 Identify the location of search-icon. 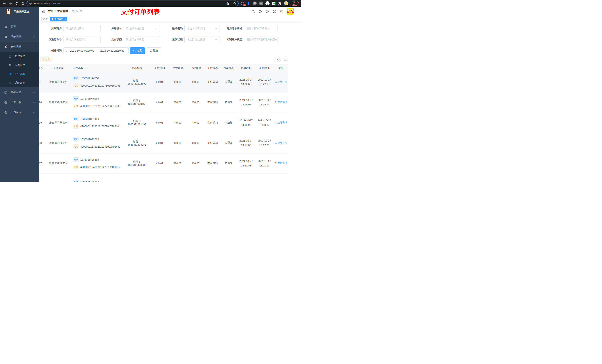
(253, 11).